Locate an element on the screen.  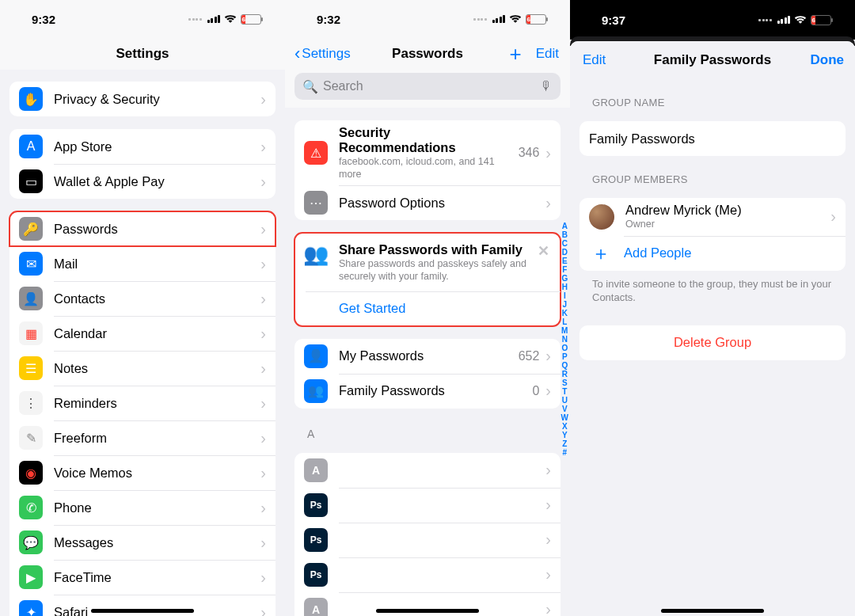
back-button: ‹ Settings is located at coordinates (323, 54).